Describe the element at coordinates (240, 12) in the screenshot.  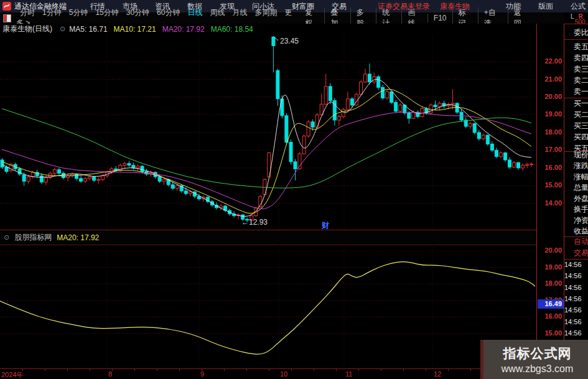
I see `period-tab-9: 月线` at that location.